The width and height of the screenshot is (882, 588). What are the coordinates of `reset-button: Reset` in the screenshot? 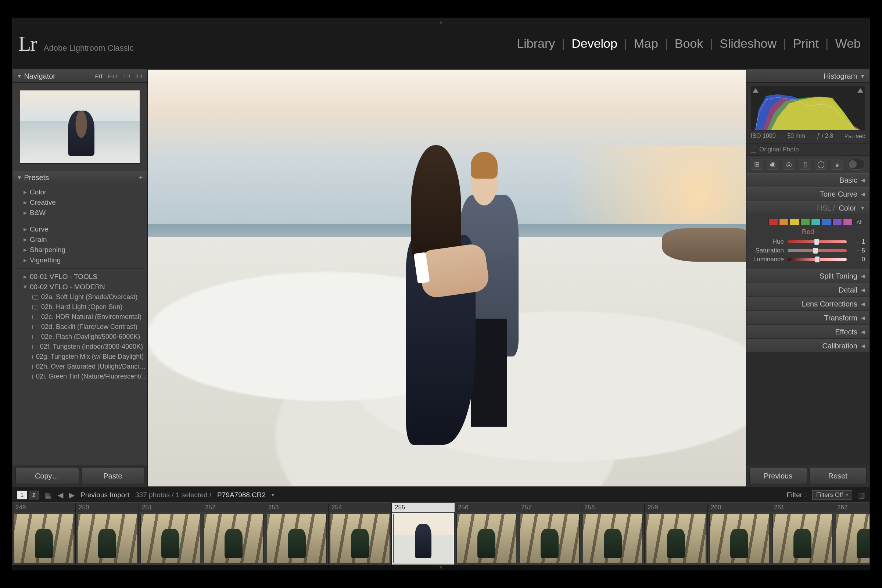 It's located at (838, 476).